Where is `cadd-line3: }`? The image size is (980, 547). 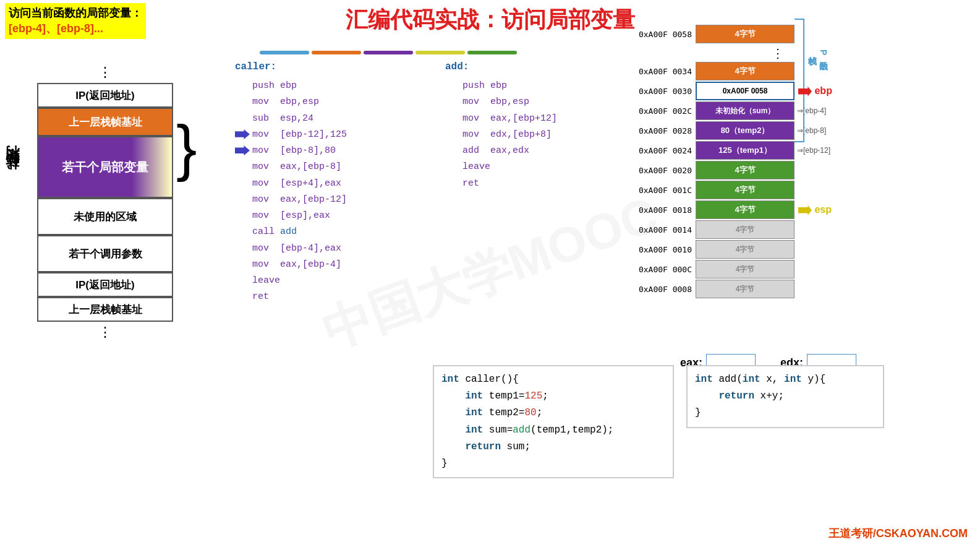
cadd-line3: } is located at coordinates (785, 413).